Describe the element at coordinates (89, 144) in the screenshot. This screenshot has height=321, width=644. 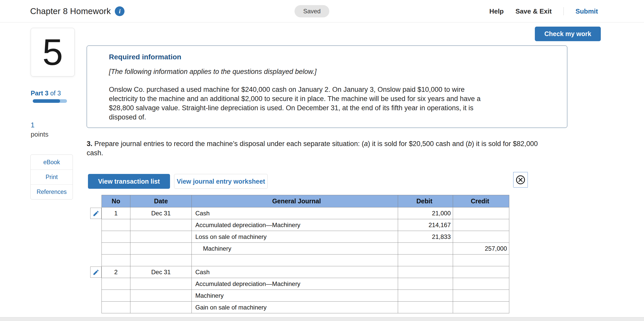
I see `question-number-label: 3.` at that location.